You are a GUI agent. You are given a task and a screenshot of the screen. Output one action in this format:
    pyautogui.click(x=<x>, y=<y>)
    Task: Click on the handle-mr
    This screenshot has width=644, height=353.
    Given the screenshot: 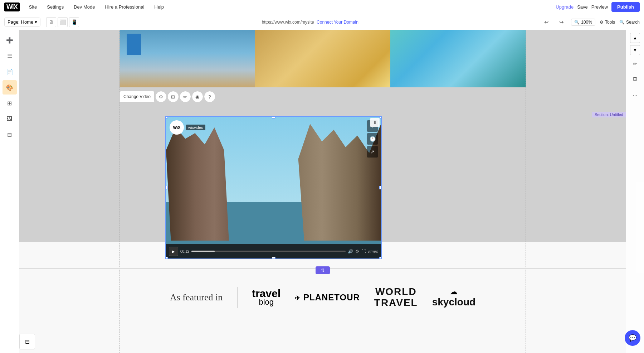 What is the action you would take?
    pyautogui.click(x=381, y=188)
    